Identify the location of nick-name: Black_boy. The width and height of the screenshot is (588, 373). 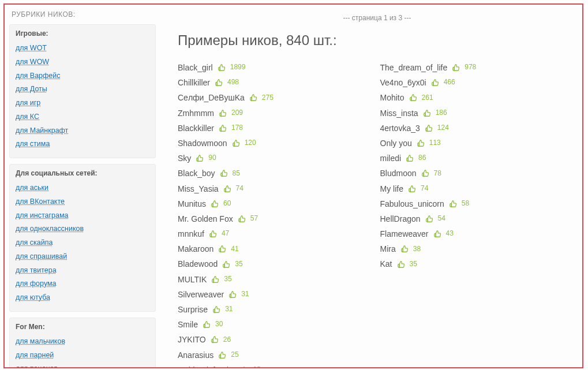
(196, 173).